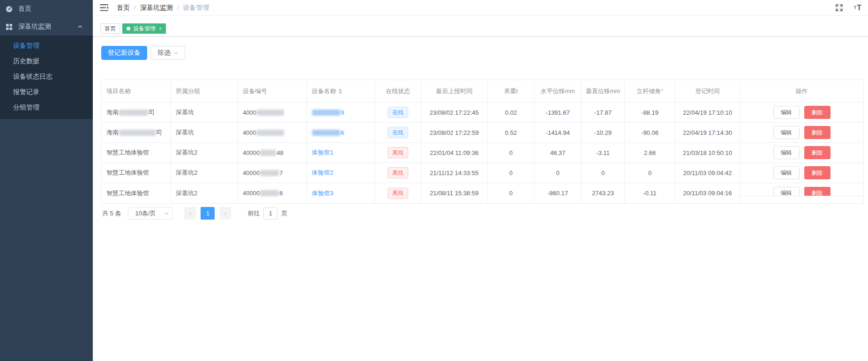 Image resolution: width=868 pixels, height=361 pixels. Describe the element at coordinates (650, 112) in the screenshot. I see `tilt-cell: -88.19` at that location.